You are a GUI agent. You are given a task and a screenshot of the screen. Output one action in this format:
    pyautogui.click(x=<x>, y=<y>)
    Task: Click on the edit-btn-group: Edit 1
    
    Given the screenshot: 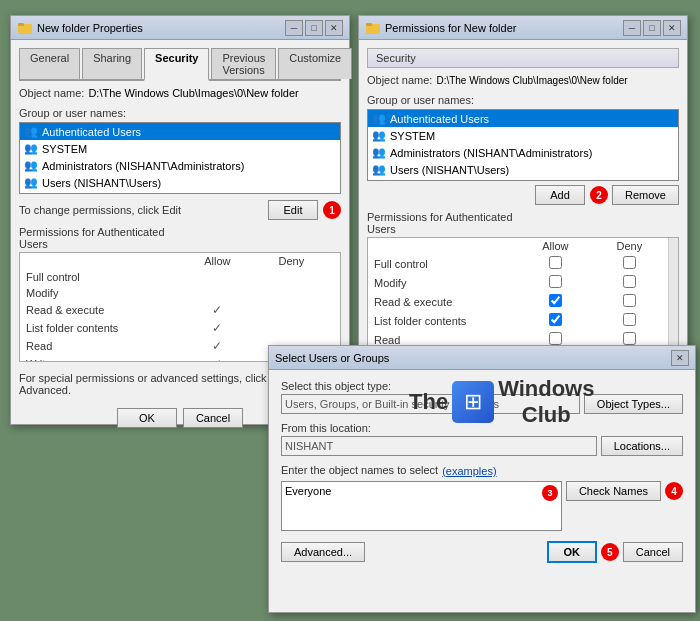 What is the action you would take?
    pyautogui.click(x=304, y=210)
    